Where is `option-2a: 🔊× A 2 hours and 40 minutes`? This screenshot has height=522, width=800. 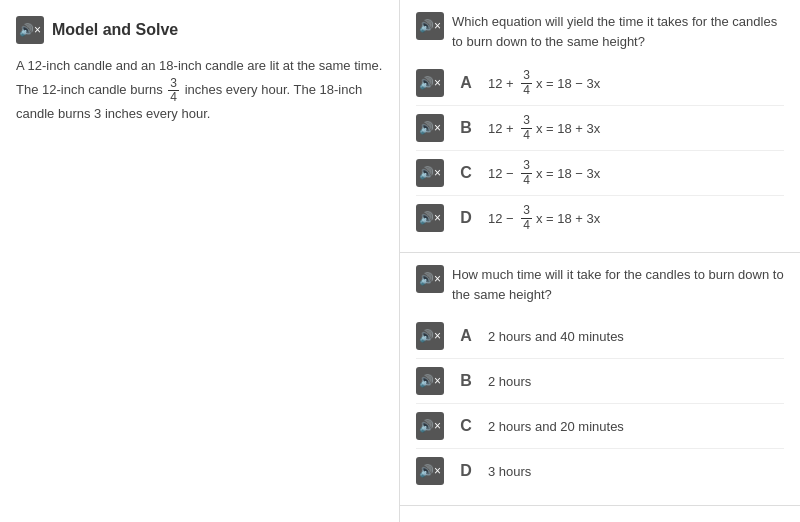 option-2a: 🔊× A 2 hours and 40 minutes is located at coordinates (600, 336).